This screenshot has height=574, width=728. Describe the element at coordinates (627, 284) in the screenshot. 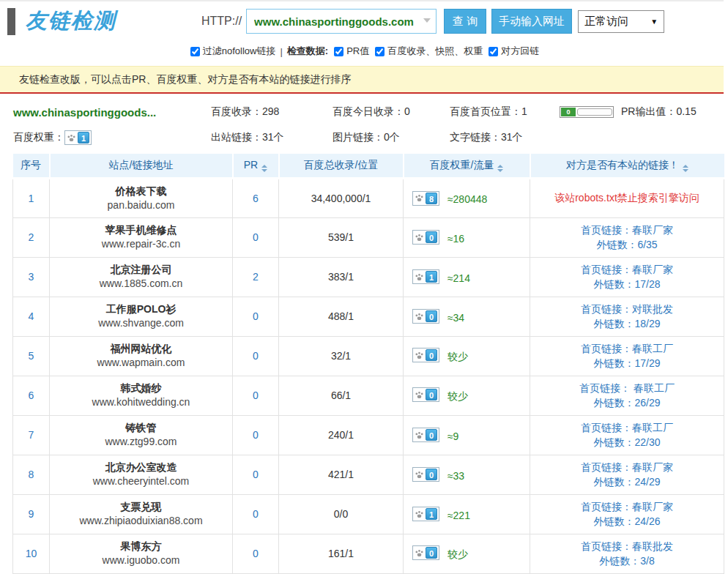

I see `out-link-count: 外链数：17/28` at that location.